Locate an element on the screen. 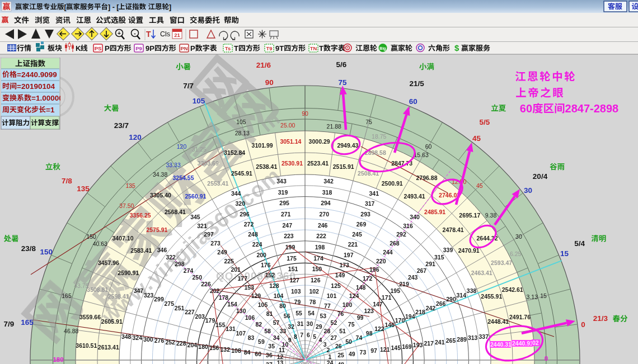 This screenshot has width=638, height=364. svg-text: 2455.91 is located at coordinates (491, 296).